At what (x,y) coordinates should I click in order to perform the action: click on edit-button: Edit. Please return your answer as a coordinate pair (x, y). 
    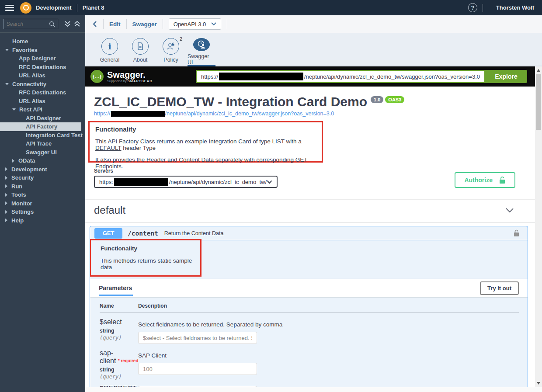
    Looking at the image, I should click on (115, 24).